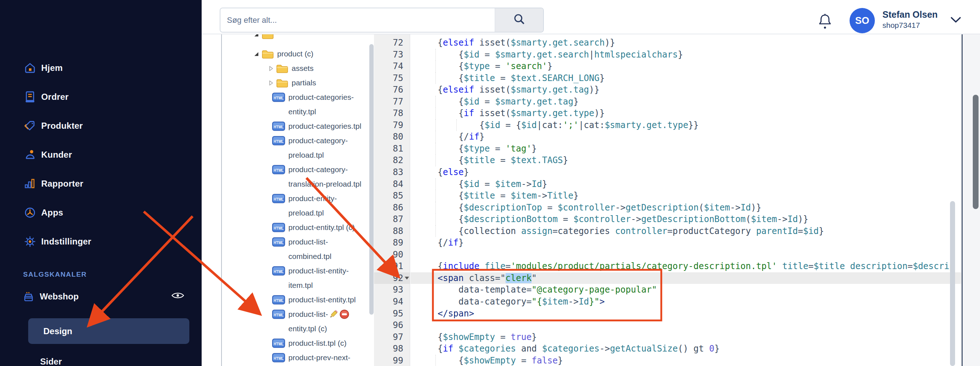 The width and height of the screenshot is (980, 366). I want to click on code-line-94: data-category="{$item->Id}">, so click(686, 302).